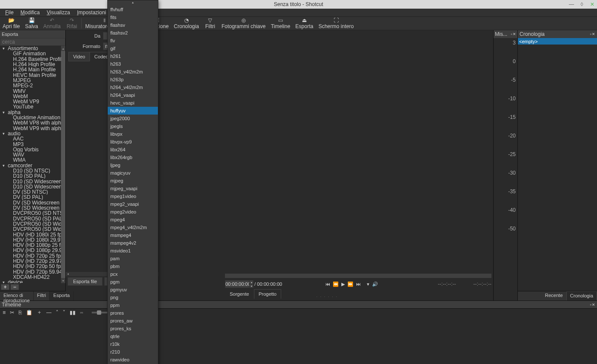 The image size is (597, 364). Describe the element at coordinates (557, 164) in the screenshot. I see `chronology-list: <empty>` at that location.